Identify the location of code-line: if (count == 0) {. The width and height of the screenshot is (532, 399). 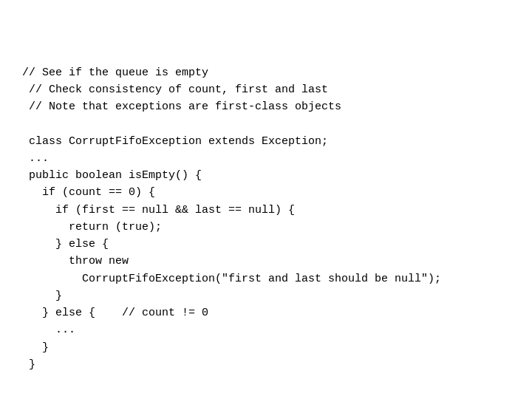
(266, 192).